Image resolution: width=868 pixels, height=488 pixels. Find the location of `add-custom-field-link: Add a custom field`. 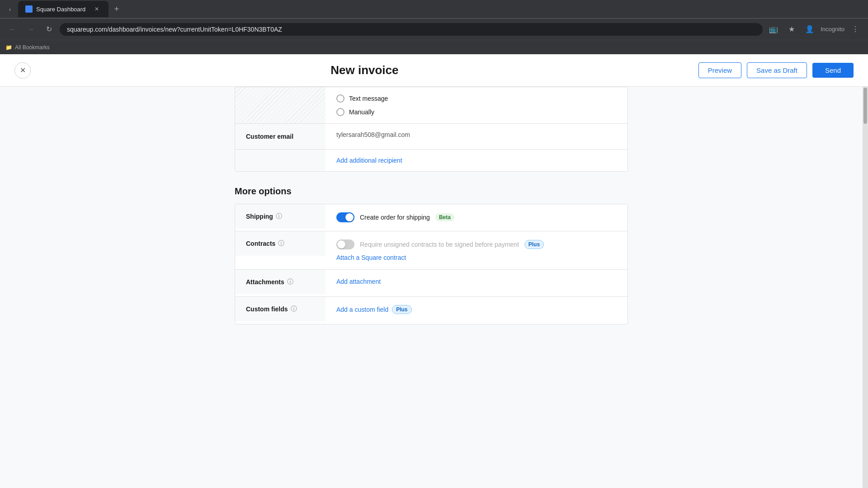

add-custom-field-link: Add a custom field is located at coordinates (363, 310).